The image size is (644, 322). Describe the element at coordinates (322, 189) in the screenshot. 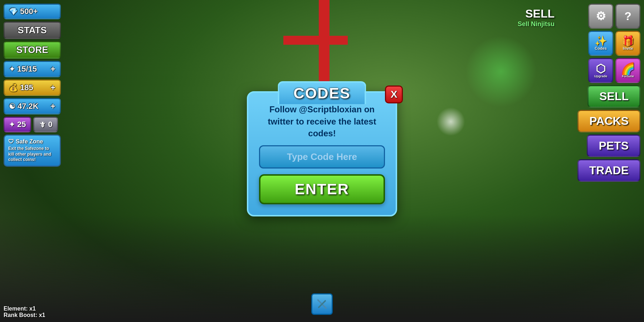

I see `enter-button: ENTER` at that location.